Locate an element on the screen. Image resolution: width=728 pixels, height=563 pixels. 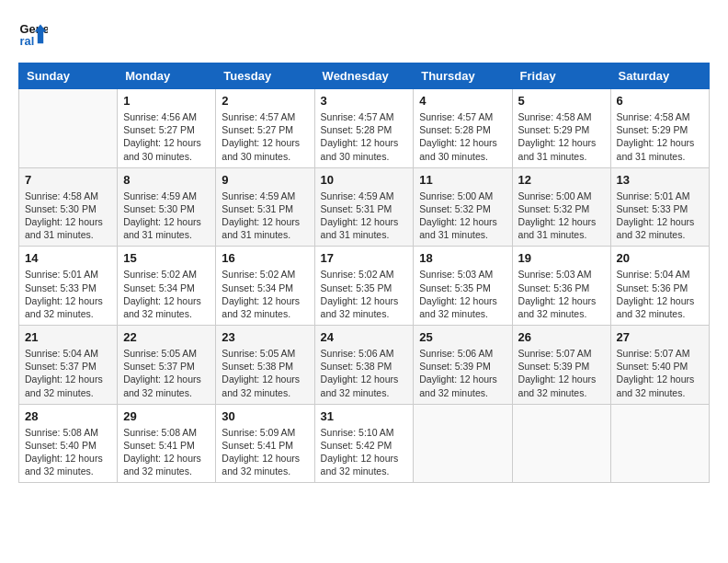
day-info: Sunrise: 5:10 AM Sunset: 5:42 PM Dayligh… is located at coordinates (364, 453).